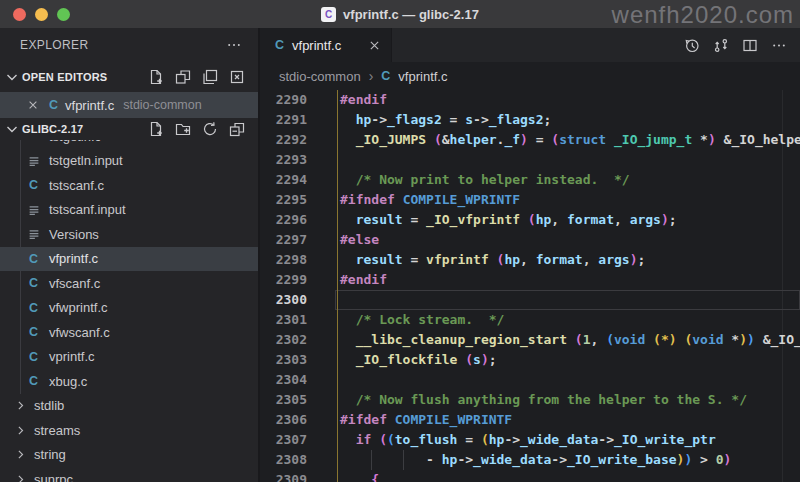  Describe the element at coordinates (531, 380) in the screenshot. I see `code-line-2304: 2304` at that location.